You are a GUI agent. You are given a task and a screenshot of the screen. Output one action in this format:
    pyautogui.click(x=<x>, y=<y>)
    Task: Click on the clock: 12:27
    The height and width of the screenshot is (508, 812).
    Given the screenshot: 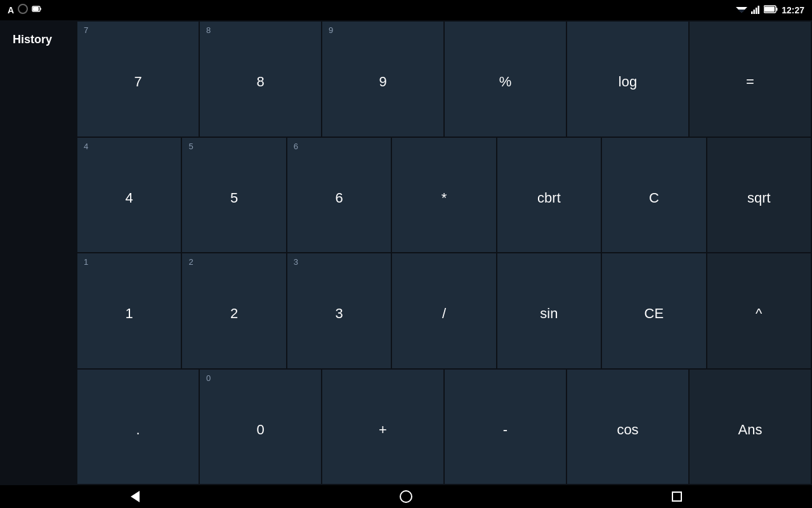 What is the action you would take?
    pyautogui.click(x=793, y=10)
    